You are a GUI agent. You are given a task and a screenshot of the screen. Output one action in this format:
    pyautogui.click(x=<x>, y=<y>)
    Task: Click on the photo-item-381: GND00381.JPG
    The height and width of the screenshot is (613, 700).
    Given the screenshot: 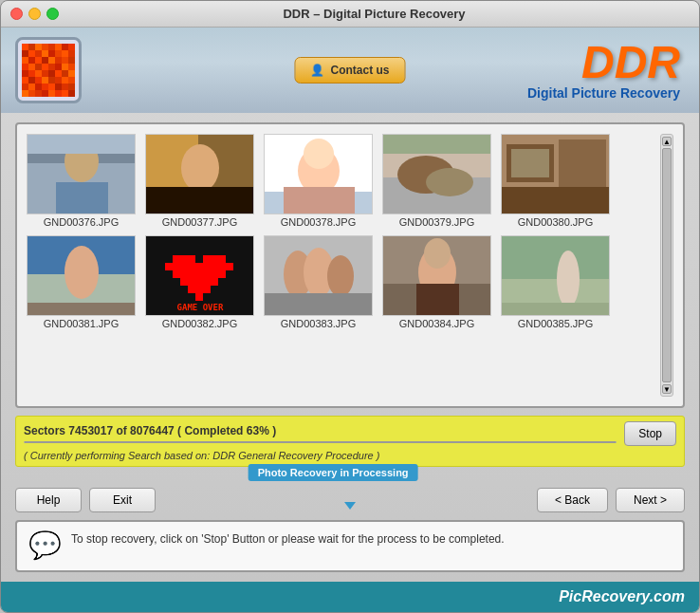 What is the action you would take?
    pyautogui.click(x=82, y=283)
    